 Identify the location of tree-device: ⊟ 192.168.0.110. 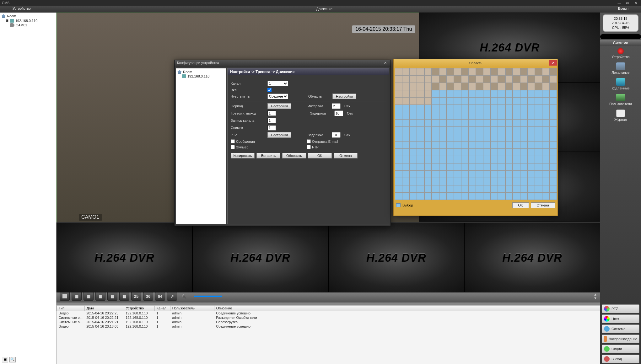
(30, 21).